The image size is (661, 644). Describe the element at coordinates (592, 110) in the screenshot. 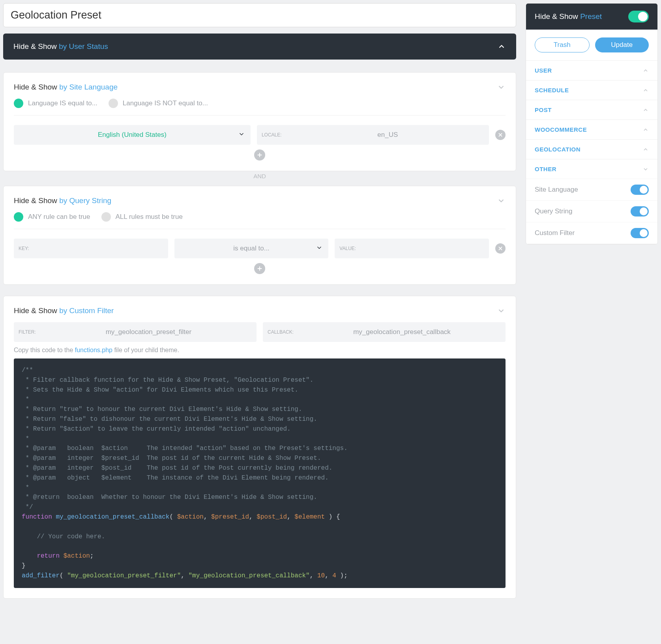

I see `section-post: POST` at that location.